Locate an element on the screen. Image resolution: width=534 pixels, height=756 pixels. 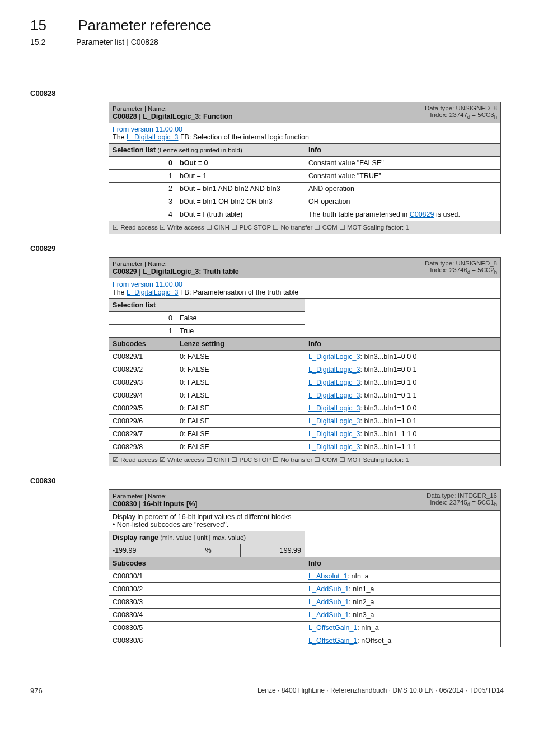
range-min: -199.99 is located at coordinates (143, 551).